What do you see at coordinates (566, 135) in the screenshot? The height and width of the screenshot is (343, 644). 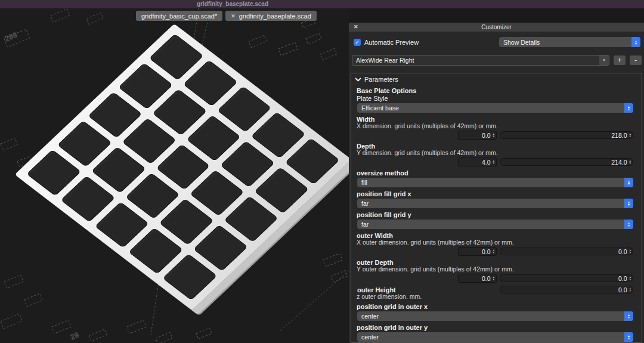 I see `param-slider: 218.0▴▾` at bounding box center [566, 135].